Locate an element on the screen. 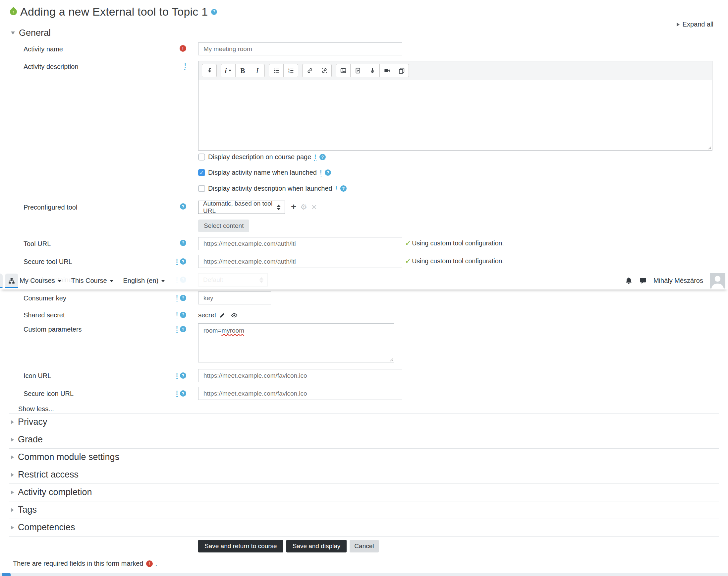 The height and width of the screenshot is (576, 728). section-heading-grade: Grade is located at coordinates (27, 440).